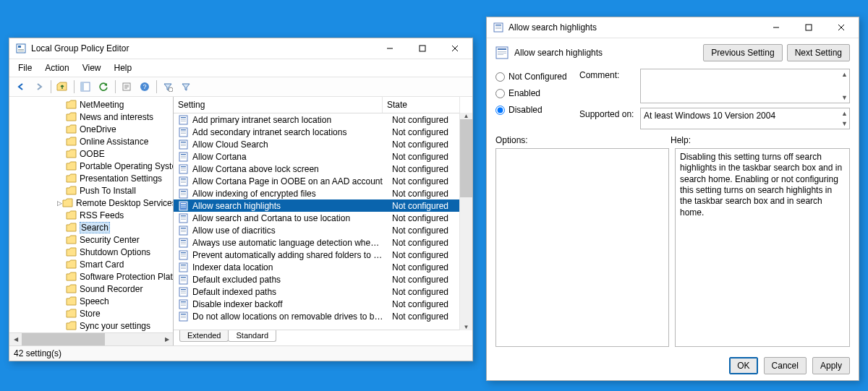 This screenshot has width=868, height=391. I want to click on radio-not-configured: Not Configured, so click(535, 77).